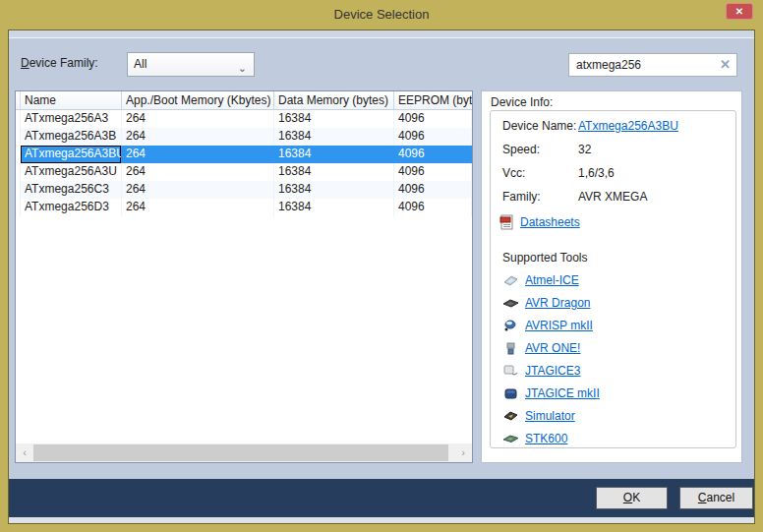 This screenshot has height=532, width=763. What do you see at coordinates (619, 258) in the screenshot?
I see `supported-tools-title: Supported Tools` at bounding box center [619, 258].